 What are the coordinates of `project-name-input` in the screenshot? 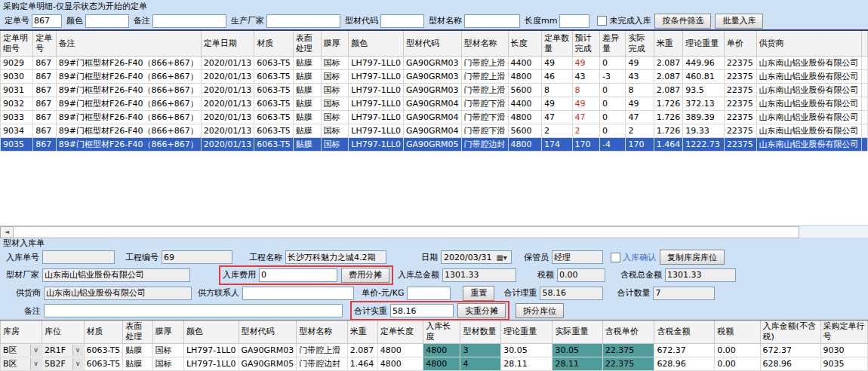 It's located at (336, 257).